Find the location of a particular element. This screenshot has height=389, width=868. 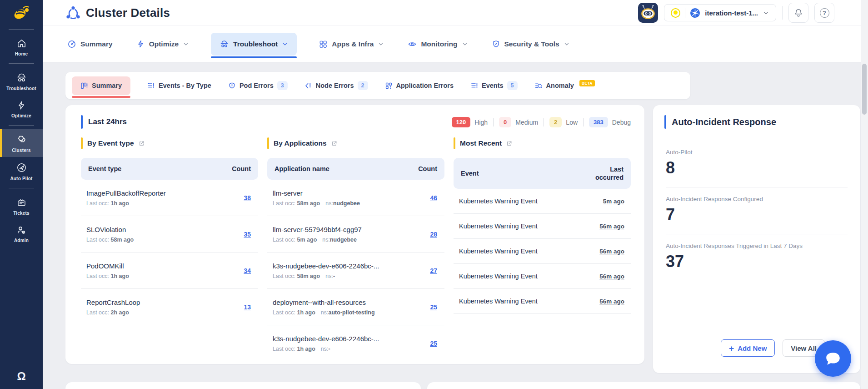

subtab-pod-errors: Pod Errors 3 is located at coordinates (258, 86).